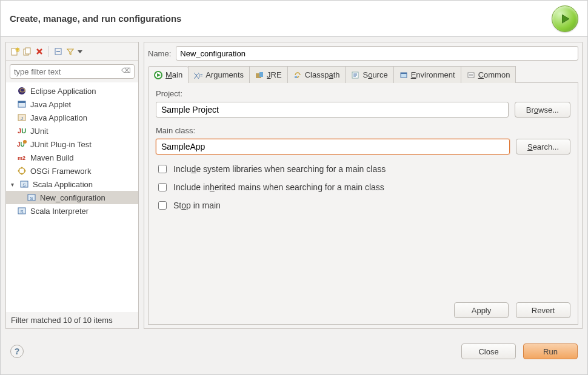  I want to click on tab-environment: Environment, so click(427, 75).